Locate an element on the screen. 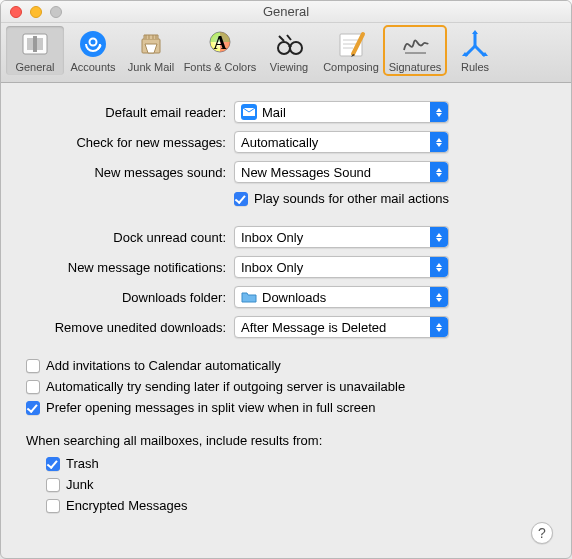 The width and height of the screenshot is (572, 559). tab-accounts: Accounts is located at coordinates (93, 50).